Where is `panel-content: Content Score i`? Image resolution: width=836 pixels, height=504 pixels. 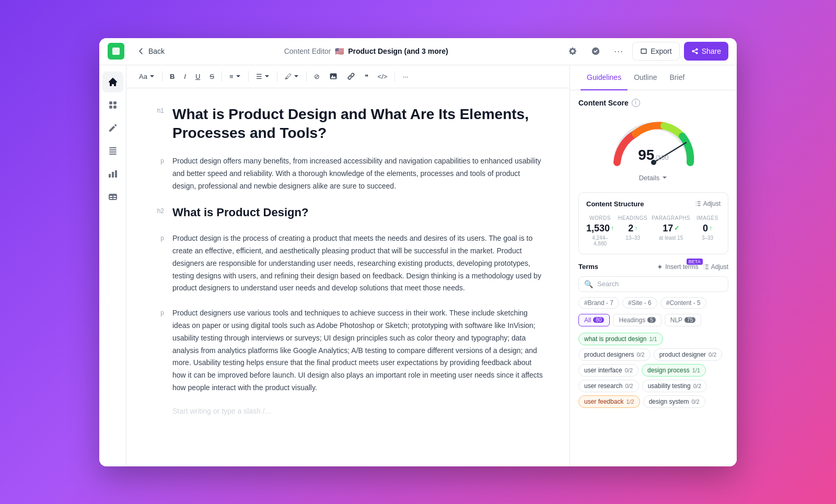 panel-content: Content Score i is located at coordinates (653, 278).